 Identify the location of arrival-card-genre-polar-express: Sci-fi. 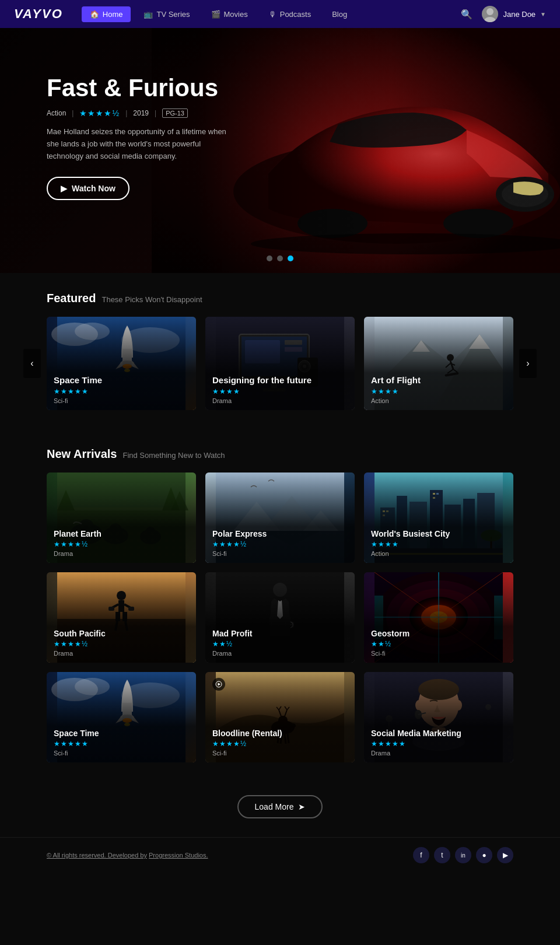
(280, 554).